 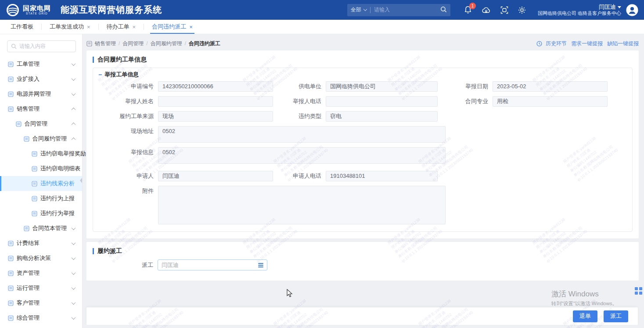 What do you see at coordinates (216, 101) in the screenshot?
I see `field-input-举报人姓名` at bounding box center [216, 101].